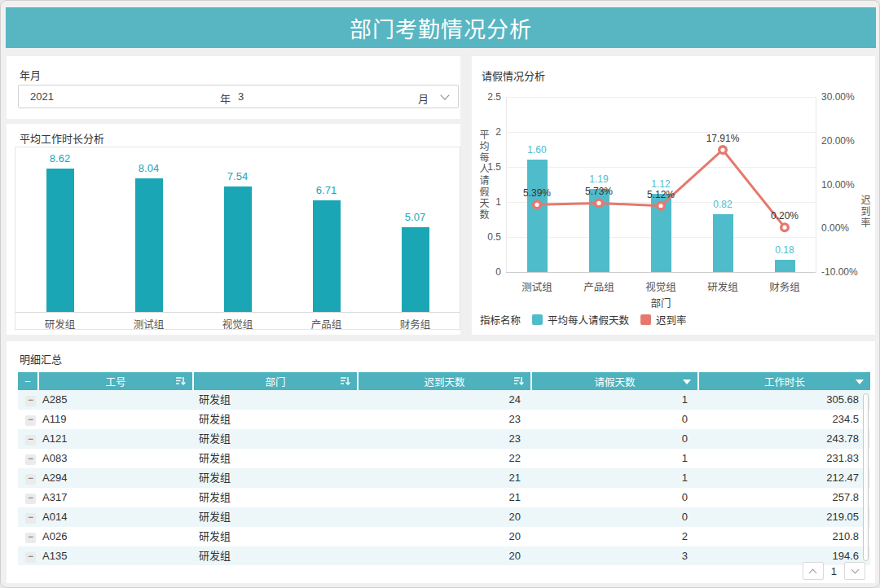 This screenshot has height=588, width=880. I want to click on table-row: −A026研发组202210.8, so click(444, 537).